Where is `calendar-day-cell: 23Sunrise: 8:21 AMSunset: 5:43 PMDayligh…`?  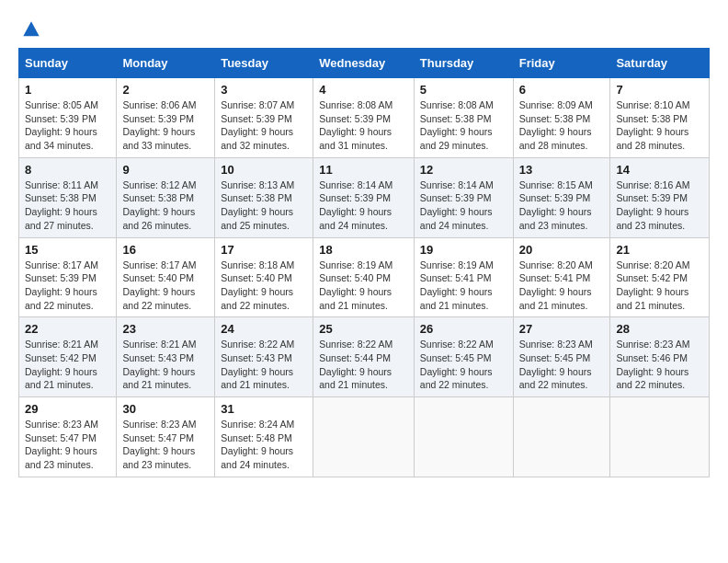 calendar-day-cell: 23Sunrise: 8:21 AMSunset: 5:43 PMDayligh… is located at coordinates (165, 357).